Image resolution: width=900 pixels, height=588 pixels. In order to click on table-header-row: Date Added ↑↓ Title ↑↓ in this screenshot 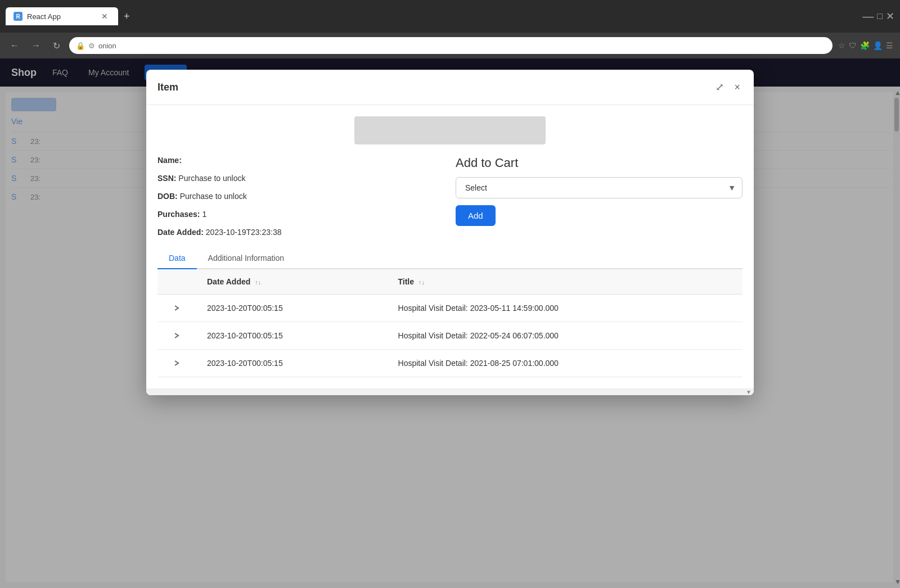, I will do `click(450, 282)`.